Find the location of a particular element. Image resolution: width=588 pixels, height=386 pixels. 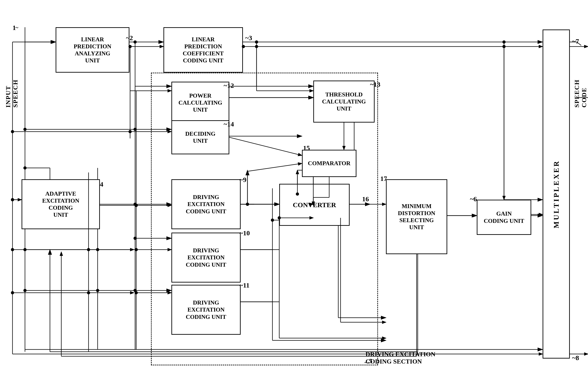

multiplexer: MULTIPLEXER is located at coordinates (556, 194).